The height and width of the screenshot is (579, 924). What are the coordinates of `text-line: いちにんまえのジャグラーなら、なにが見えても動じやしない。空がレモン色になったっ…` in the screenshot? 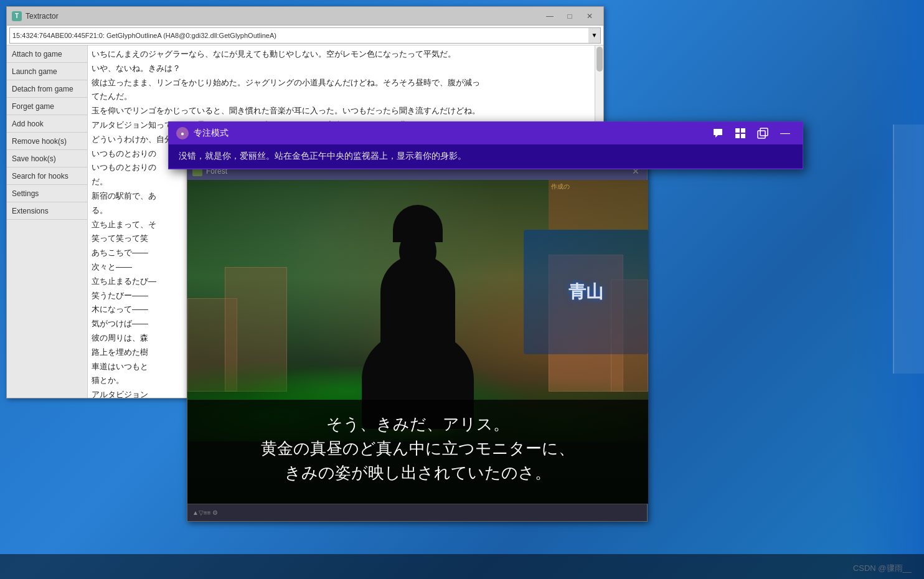 It's located at (341, 55).